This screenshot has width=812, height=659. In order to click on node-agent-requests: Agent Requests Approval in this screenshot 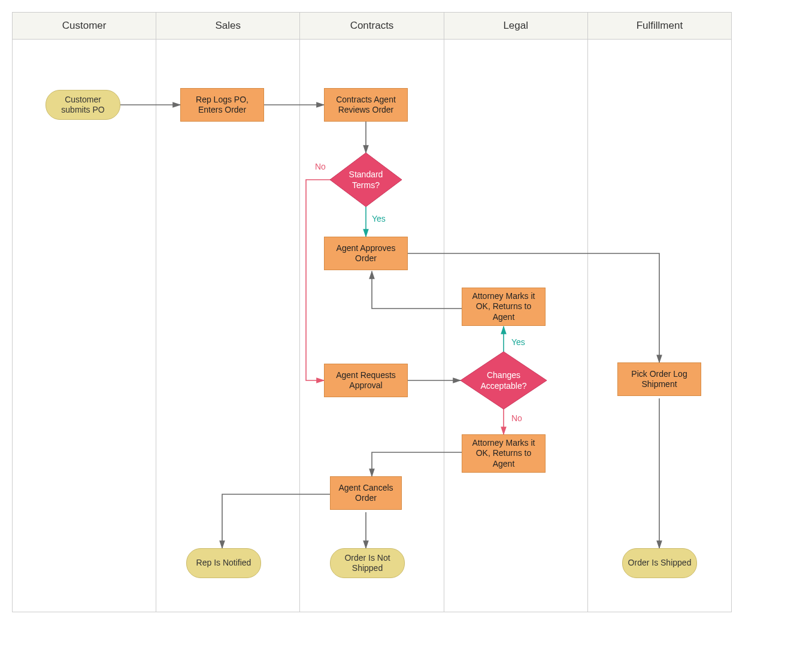, I will do `click(366, 380)`.